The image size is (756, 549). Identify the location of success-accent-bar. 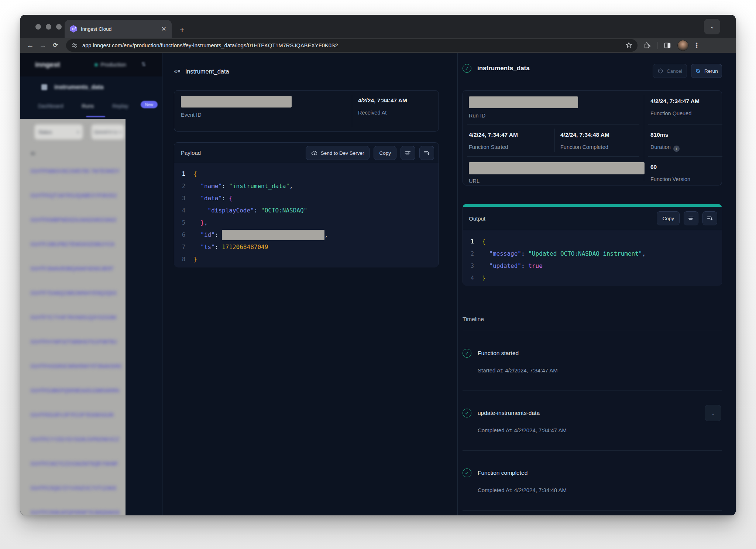
(592, 205).